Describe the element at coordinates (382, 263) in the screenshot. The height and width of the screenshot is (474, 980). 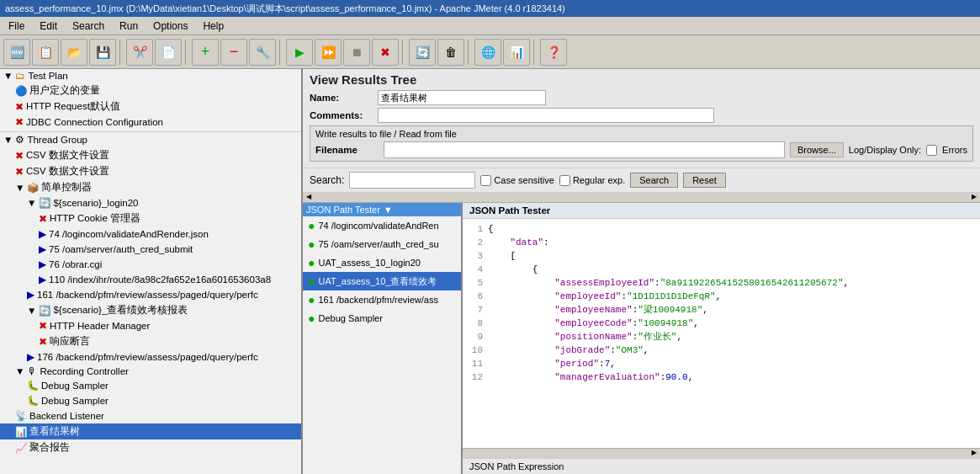
I see `result-item-uat-login: ● UAT_assess_10_login20` at that location.